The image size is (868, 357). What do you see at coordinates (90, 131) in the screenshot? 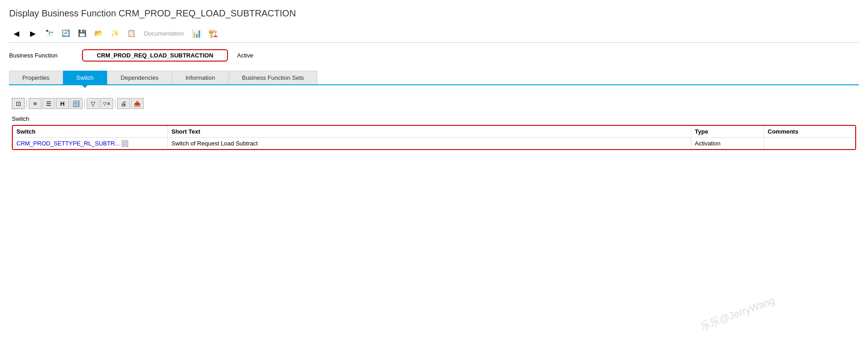
I see `col-header-switch: Switch` at bounding box center [90, 131].